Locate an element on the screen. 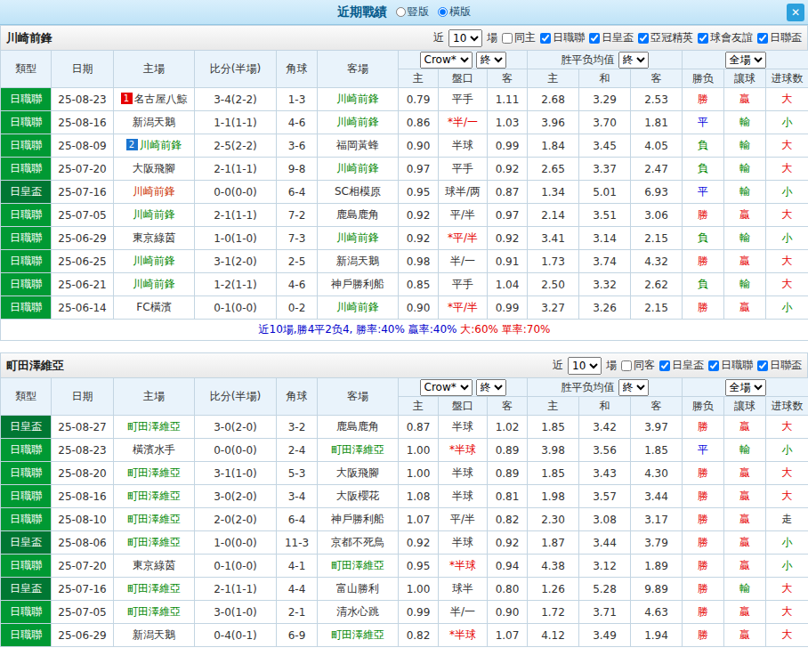 Image resolution: width=808 pixels, height=672 pixels. filter-option: 同主 is located at coordinates (519, 37).